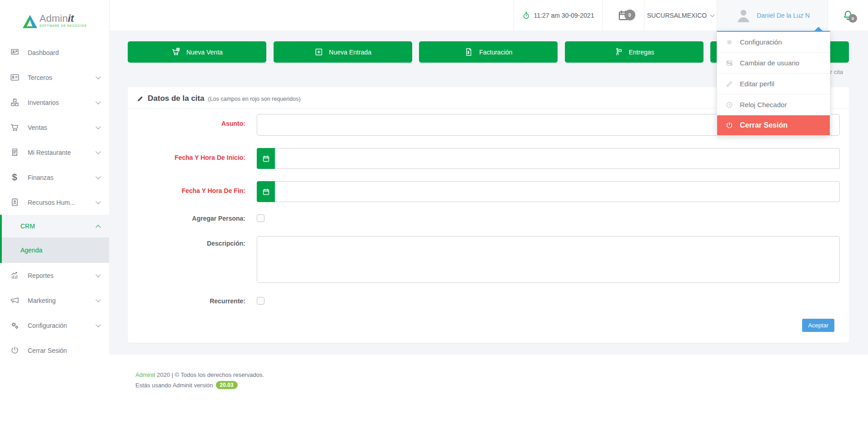 This screenshot has width=868, height=425. Describe the element at coordinates (634, 52) in the screenshot. I see `entregas-button: Entregas` at that location.